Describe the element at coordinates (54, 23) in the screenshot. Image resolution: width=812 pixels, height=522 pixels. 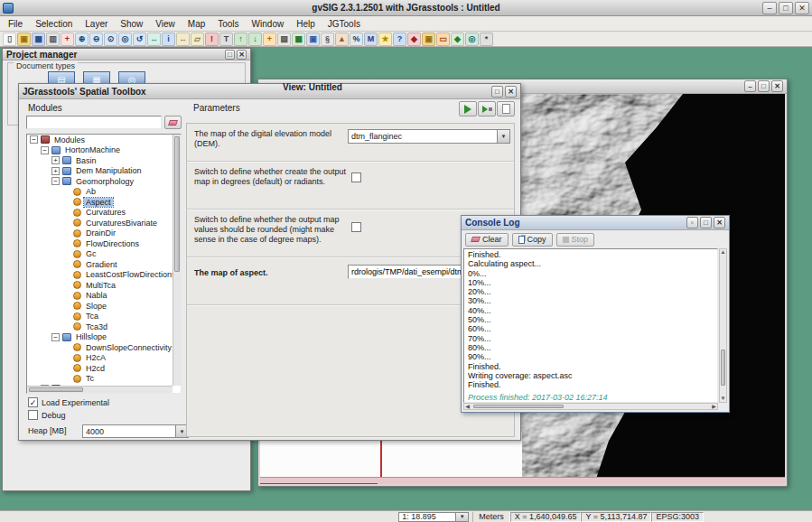
I see `menu-item: Selection` at that location.